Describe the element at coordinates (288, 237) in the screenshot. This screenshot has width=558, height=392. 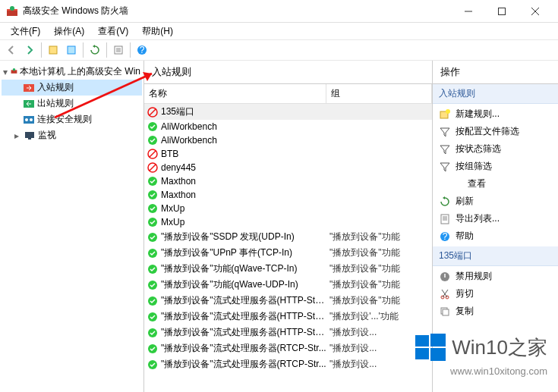
I see `rule-row: "播放到设备"SSDP 发现(UDP-In)"播放到设备"功能` at that location.